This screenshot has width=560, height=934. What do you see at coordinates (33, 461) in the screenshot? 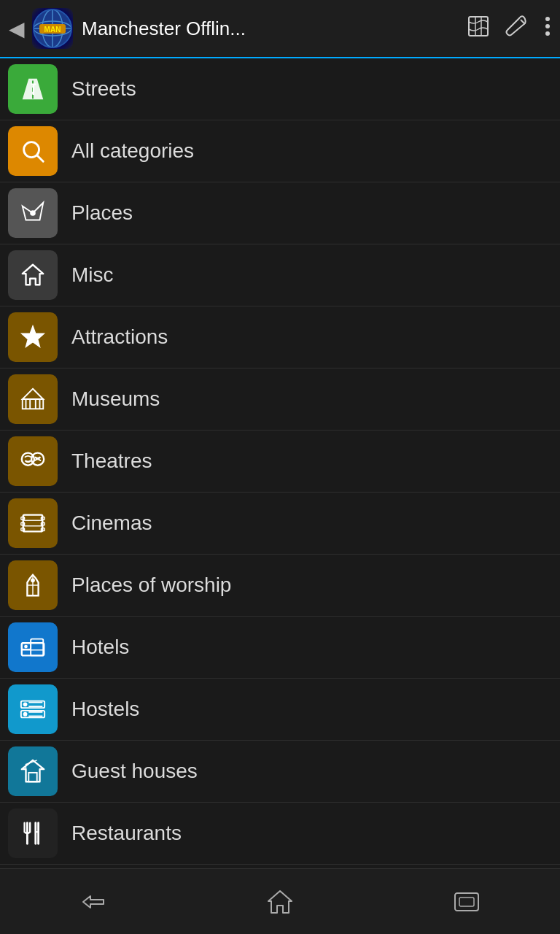
I see `theatre-icon` at bounding box center [33, 461].